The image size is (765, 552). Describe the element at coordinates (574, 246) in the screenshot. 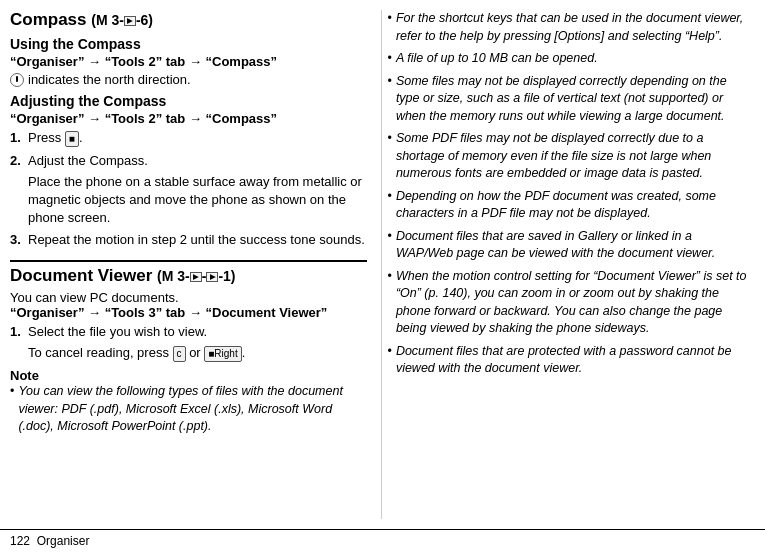

I see `right-bullet-6-text: Document files that are saved in Gallery…` at that location.